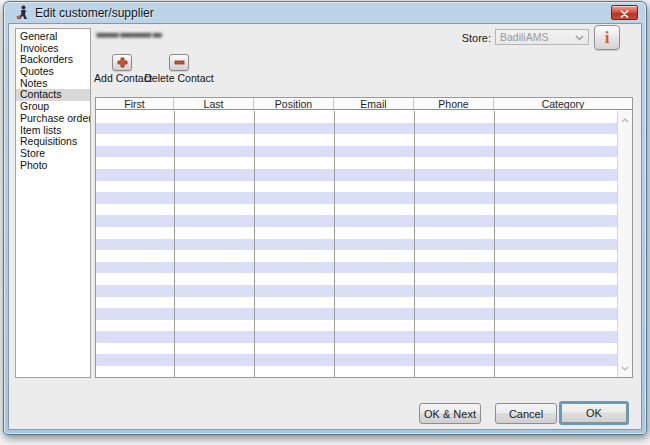 The height and width of the screenshot is (445, 650). Describe the element at coordinates (179, 62) in the screenshot. I see `delete-contact-button` at that location.